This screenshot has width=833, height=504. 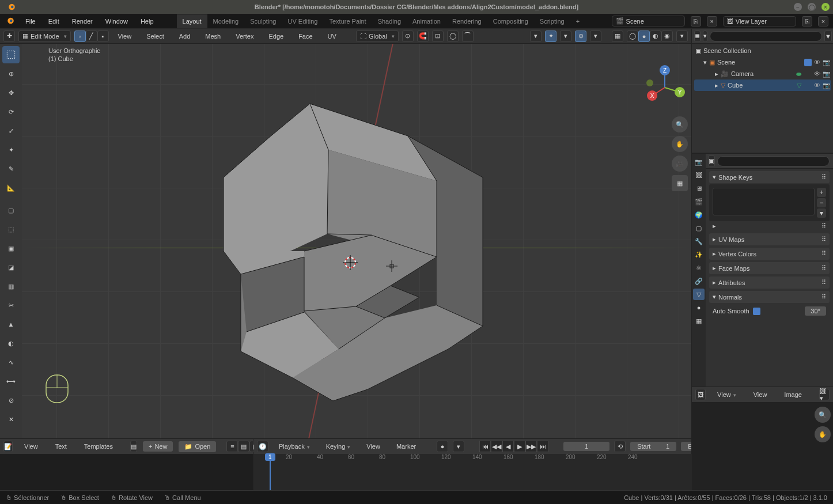 What do you see at coordinates (699, 175) in the screenshot?
I see `prop-output-icon: 🖼` at bounding box center [699, 175].